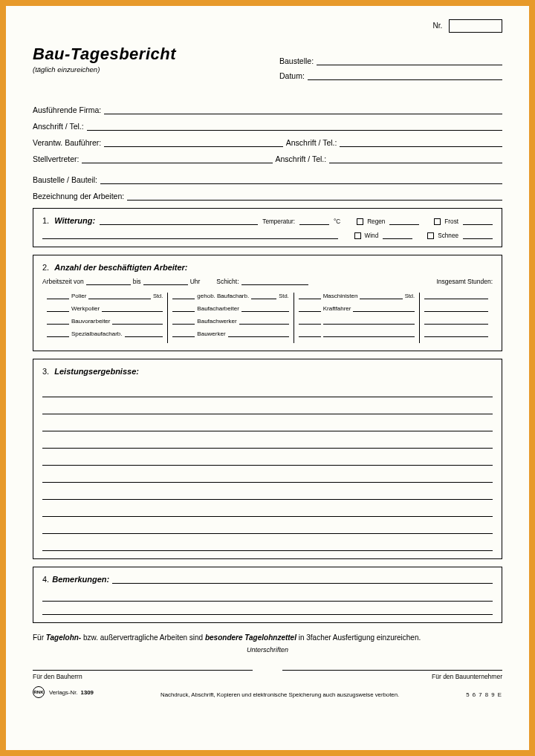 Image resolution: width=535 pixels, height=756 pixels. I want to click on anschrift-input, so click(294, 126).